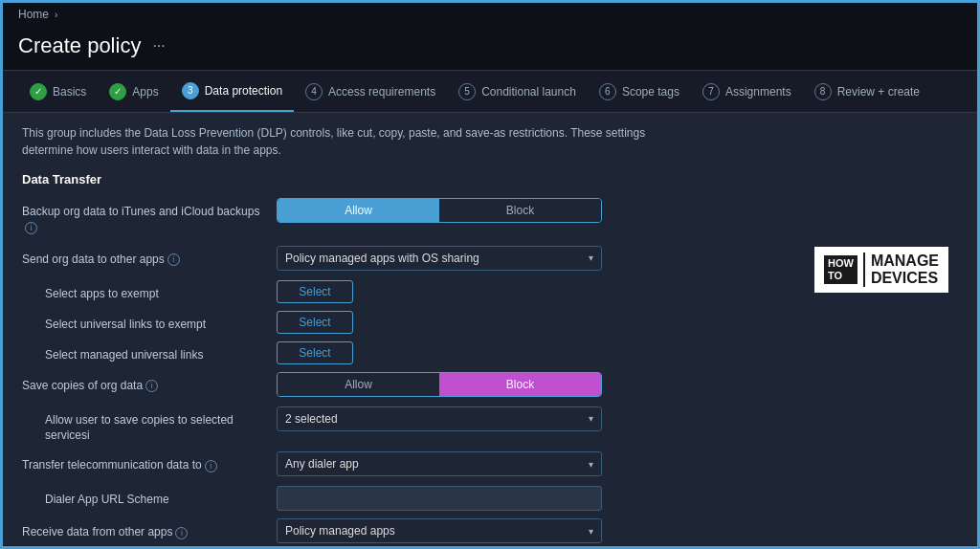 Image resolution: width=980 pixels, height=549 pixels. What do you see at coordinates (467, 92) in the screenshot?
I see `step-circle-conditional-launch: 5` at bounding box center [467, 92].